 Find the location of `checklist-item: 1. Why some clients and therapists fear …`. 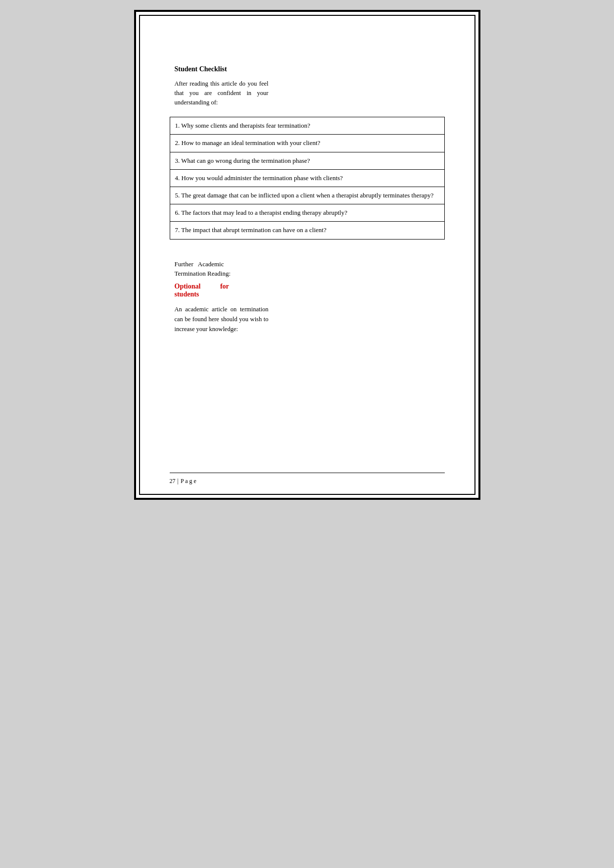

checklist-item: 1. Why some clients and therapists fear … is located at coordinates (307, 126).